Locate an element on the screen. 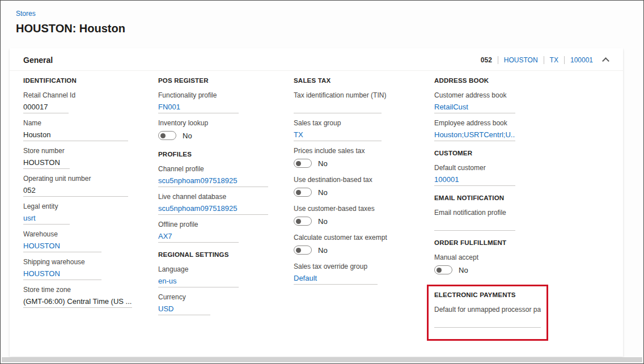  field-warehouse: WarehouseHOUSTON is located at coordinates (91, 242).